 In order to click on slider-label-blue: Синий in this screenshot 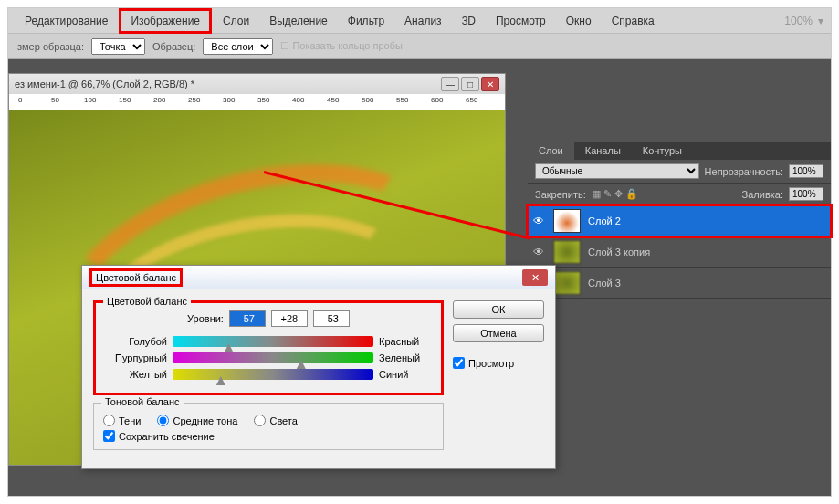, I will do `click(405, 374)`.